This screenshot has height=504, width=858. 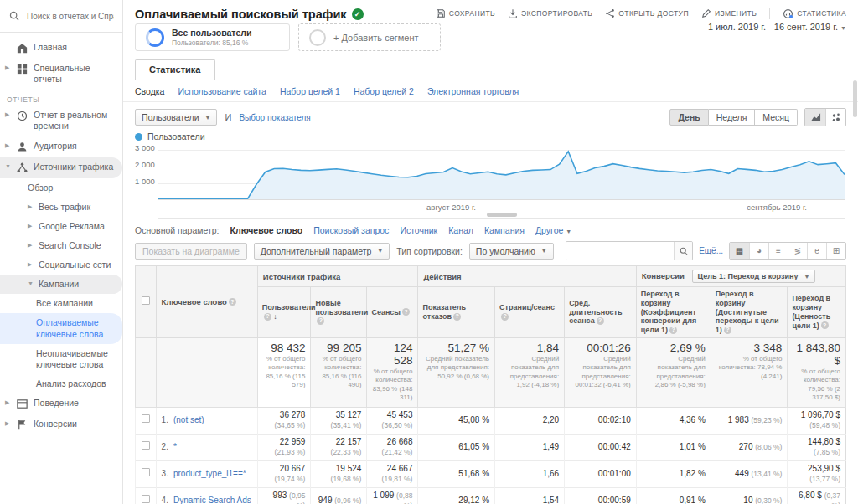 I want to click on chevron-right-icon: ▶, so click(x=30, y=265).